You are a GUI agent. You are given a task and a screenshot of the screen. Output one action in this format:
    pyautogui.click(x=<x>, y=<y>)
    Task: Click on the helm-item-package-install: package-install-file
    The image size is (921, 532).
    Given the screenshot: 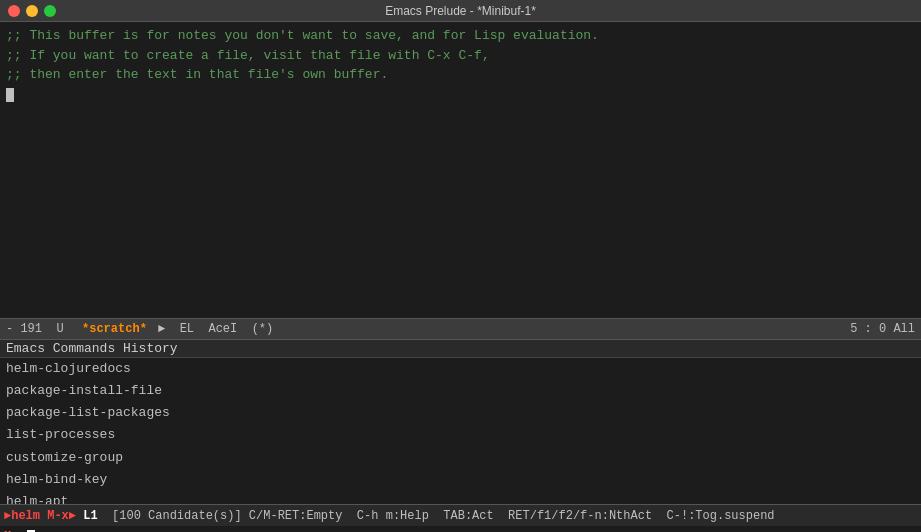 What is the action you would take?
    pyautogui.click(x=460, y=391)
    